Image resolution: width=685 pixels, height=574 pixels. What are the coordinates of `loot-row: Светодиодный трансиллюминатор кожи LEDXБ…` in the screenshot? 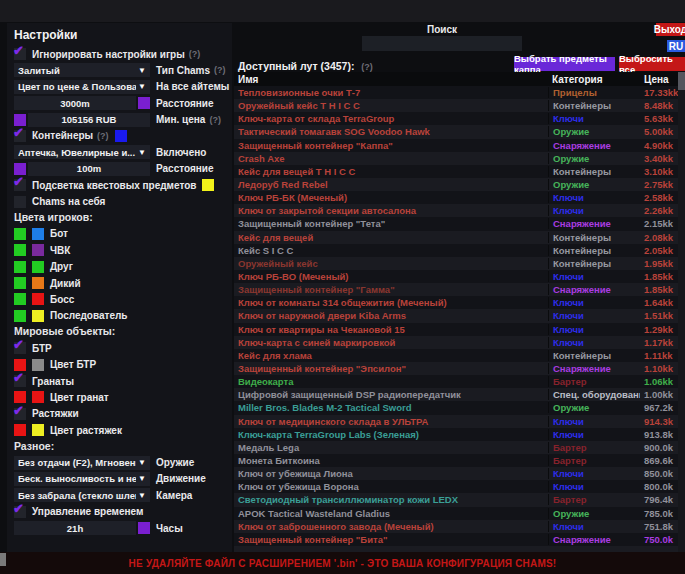 It's located at (456, 500).